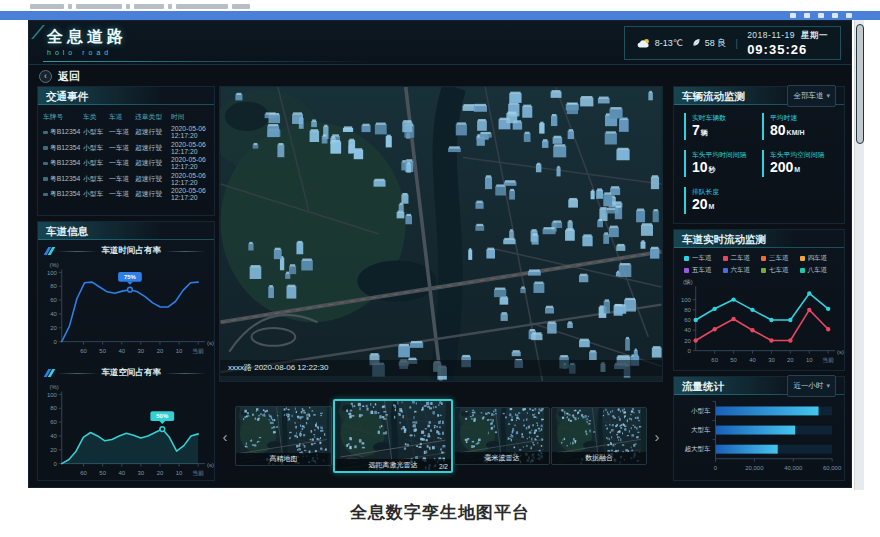 This screenshot has width=880, height=537. I want to click on layer-thumbnail: 远距离激光雷达2/2, so click(393, 436).